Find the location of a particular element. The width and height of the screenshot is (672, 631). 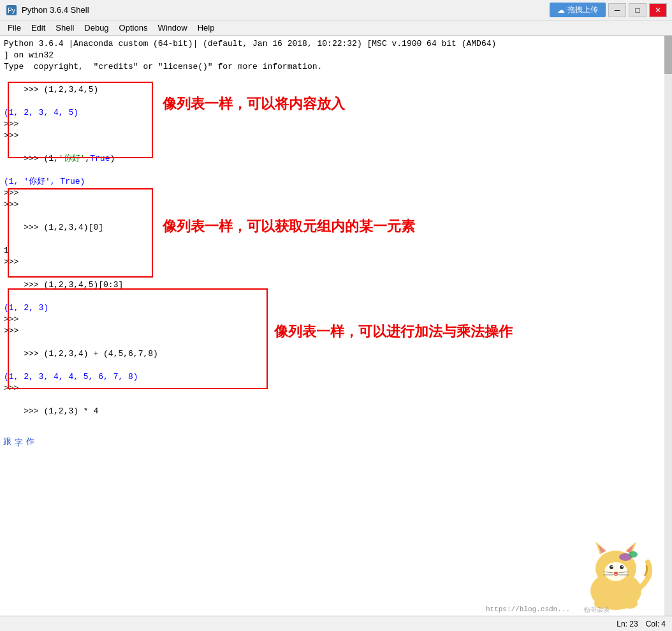

shell-prompt-3-0: >>> is located at coordinates (332, 320).